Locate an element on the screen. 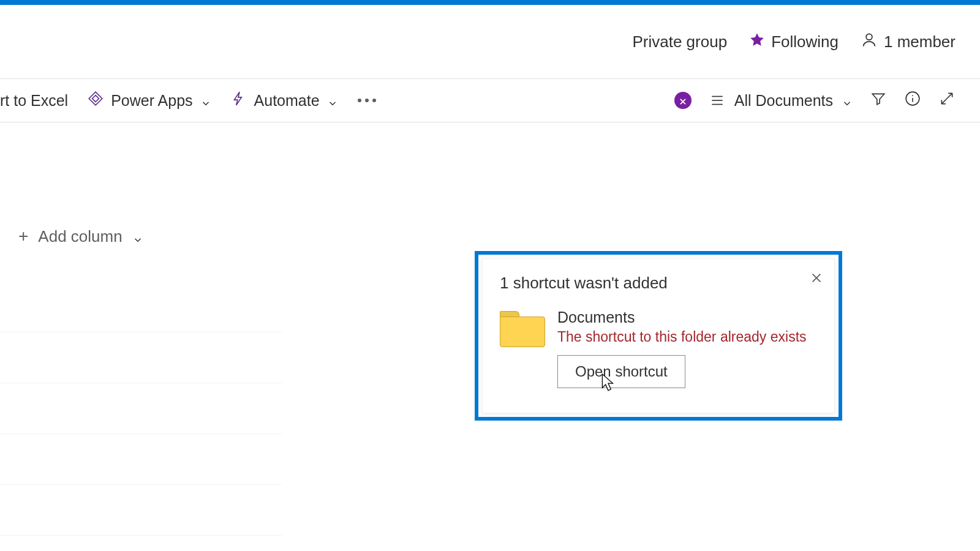  expand-icon is located at coordinates (947, 100).